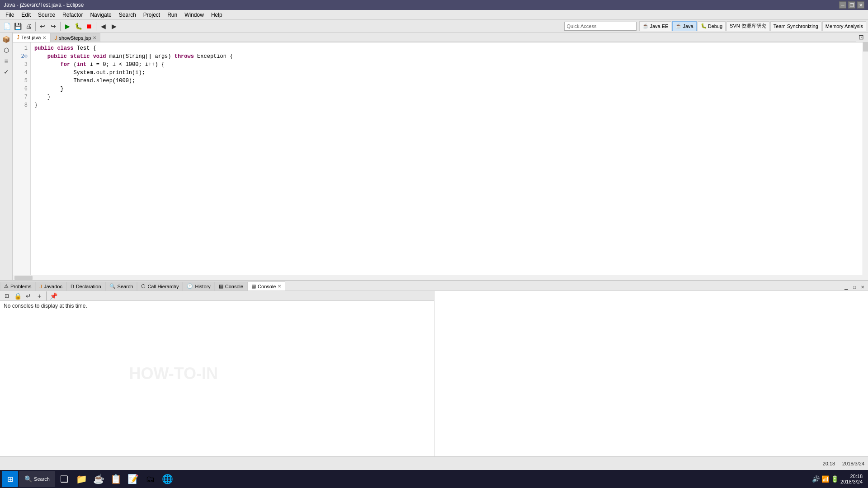 Image resolution: width=868 pixels, height=488 pixels. Describe the element at coordinates (852, 5) in the screenshot. I see `restore-button: ❐` at that location.